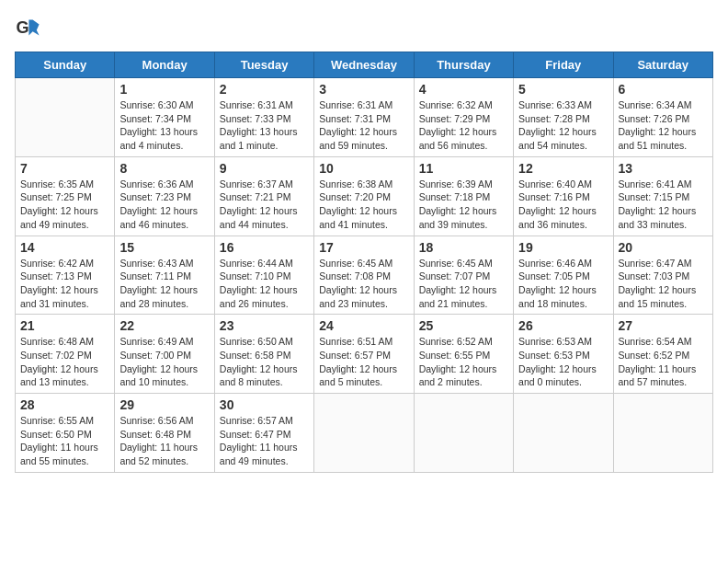 This screenshot has height=563, width=728. What do you see at coordinates (364, 354) in the screenshot?
I see `calendar-week-row: 21Sunrise: 6:48 AMSunset: 7:02 PMDayligh…` at bounding box center [364, 354].